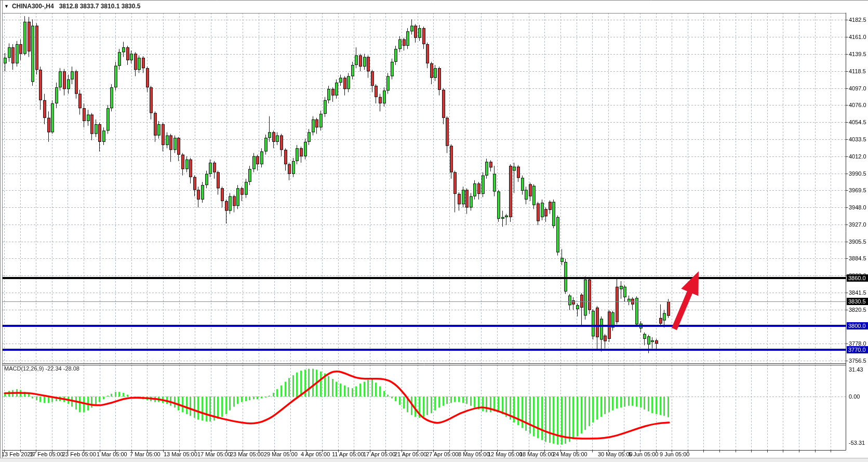  Describe the element at coordinates (281, 454) in the screenshot. I see `date-tick-label: 29 Mar 05:00` at that location.